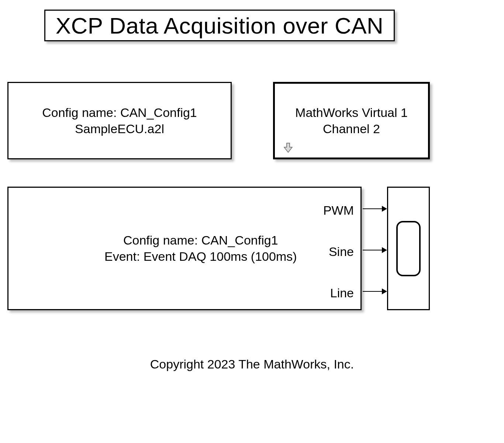 This screenshot has width=504, height=443. I want to click on copyright-text: Copyright 2023 The MathWorks, Inc., so click(252, 364).